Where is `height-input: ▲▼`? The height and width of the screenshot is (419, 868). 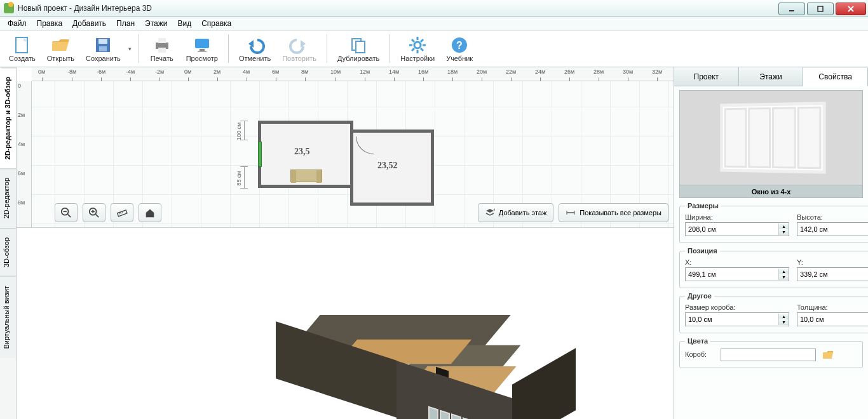 height-input: ▲▼ is located at coordinates (832, 229).